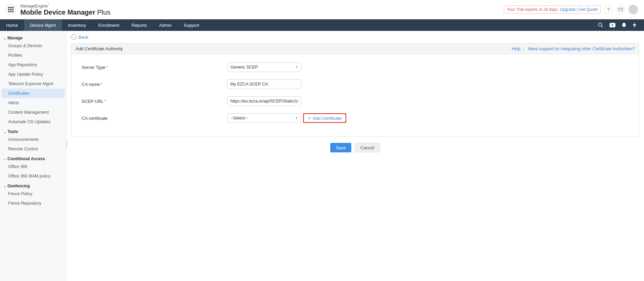 Image resolution: width=644 pixels, height=281 pixels. I want to click on app-launcher-button, so click(11, 10).